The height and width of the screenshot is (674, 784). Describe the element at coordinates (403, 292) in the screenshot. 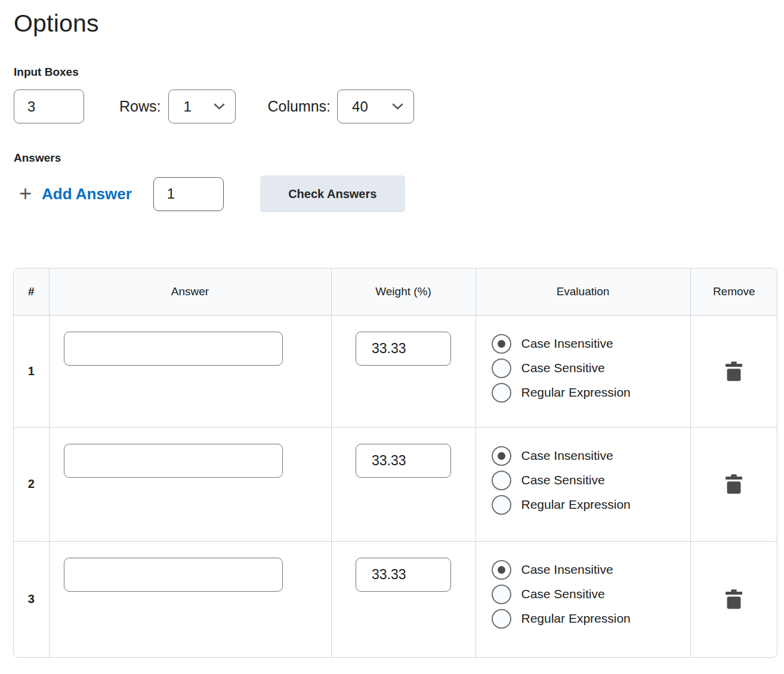

I see `header-weight: Weight (%)` at that location.